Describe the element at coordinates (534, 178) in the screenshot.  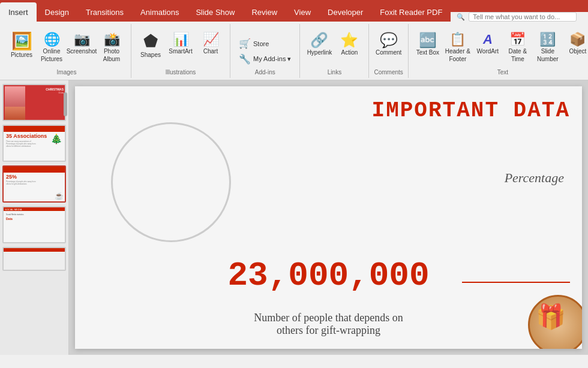
I see `slide-percentage: Percentage` at that location.